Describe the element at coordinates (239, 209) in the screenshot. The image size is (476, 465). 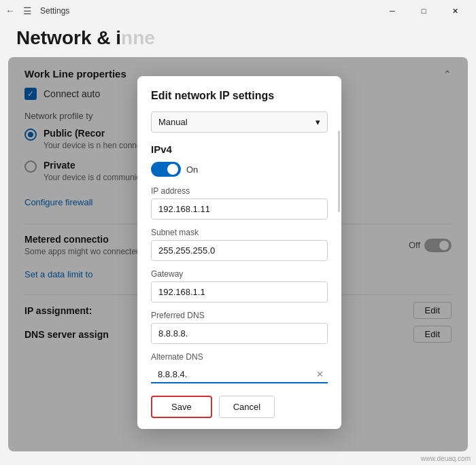
I see `ip-address-input` at that location.